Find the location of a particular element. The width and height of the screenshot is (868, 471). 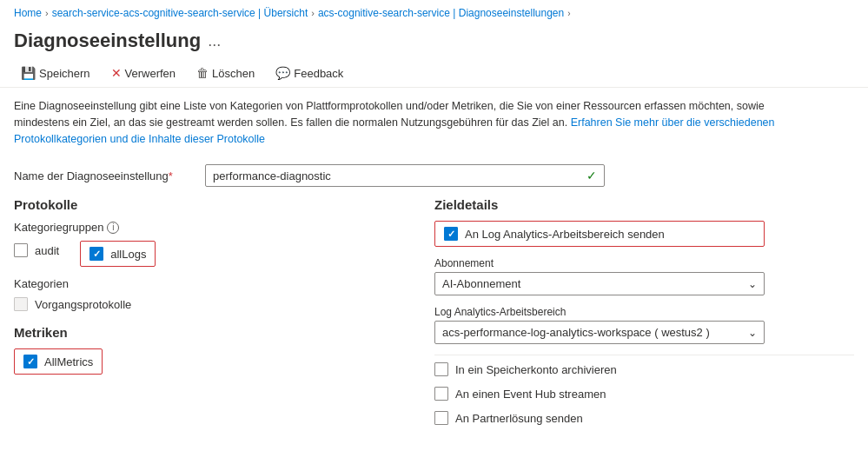

vorgangsprotokolle-checkbox is located at coordinates (21, 304).